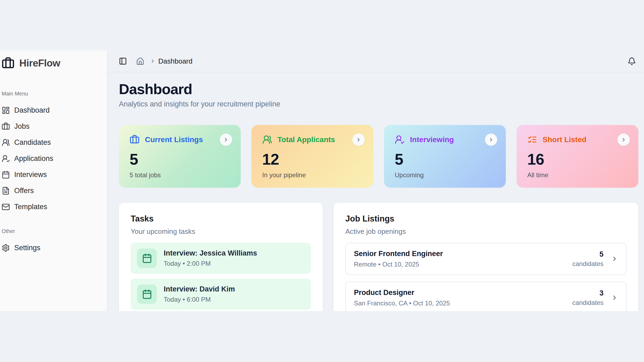  I want to click on stat-subtext: All time, so click(579, 175).